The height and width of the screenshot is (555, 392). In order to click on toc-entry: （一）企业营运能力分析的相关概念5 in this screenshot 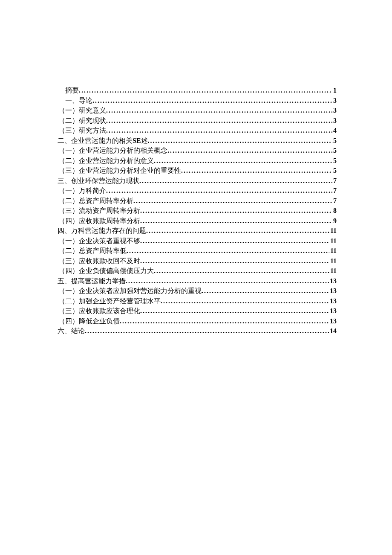, I will do `click(197, 151)`.